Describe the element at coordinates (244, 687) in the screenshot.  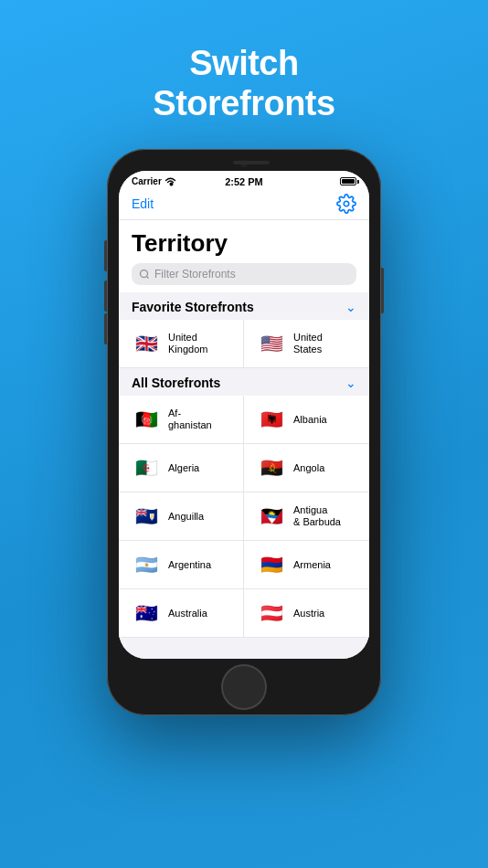
I see `home-button` at that location.